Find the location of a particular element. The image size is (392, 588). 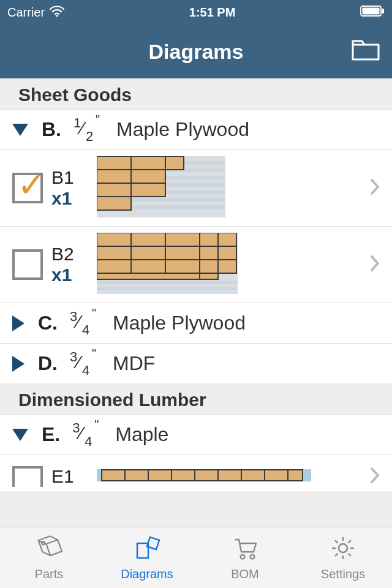

diagram-row-b1: ✓ B1 x1 is located at coordinates (196, 187).